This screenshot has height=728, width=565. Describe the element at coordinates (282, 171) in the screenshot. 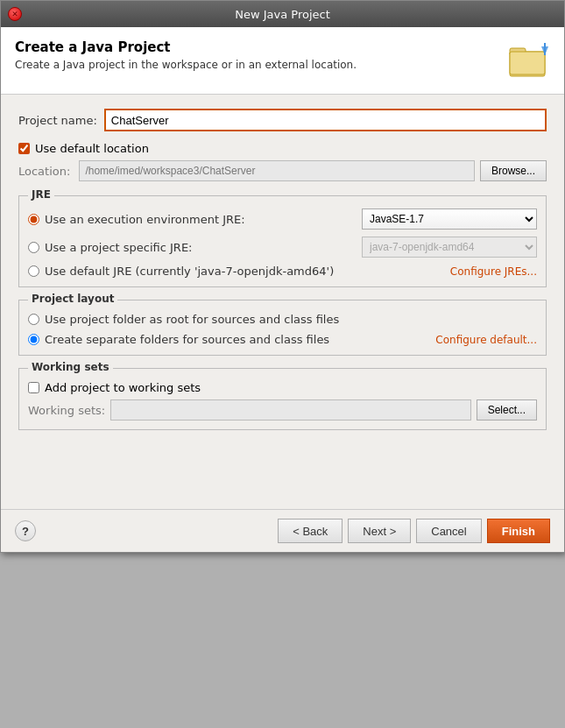

I see `location-row: Location: Browse...` at that location.